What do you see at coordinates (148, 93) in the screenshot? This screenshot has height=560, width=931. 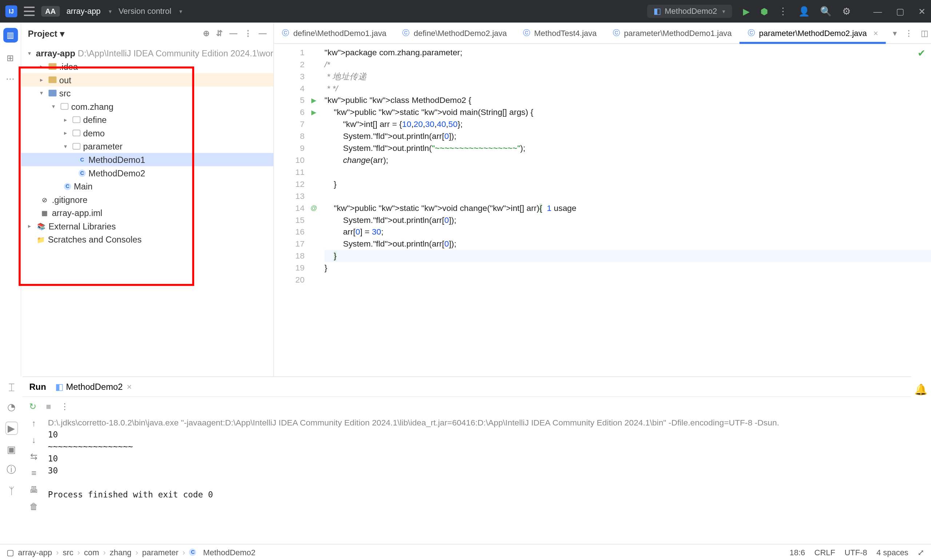 I see `tree-src: ▾src` at bounding box center [148, 93].